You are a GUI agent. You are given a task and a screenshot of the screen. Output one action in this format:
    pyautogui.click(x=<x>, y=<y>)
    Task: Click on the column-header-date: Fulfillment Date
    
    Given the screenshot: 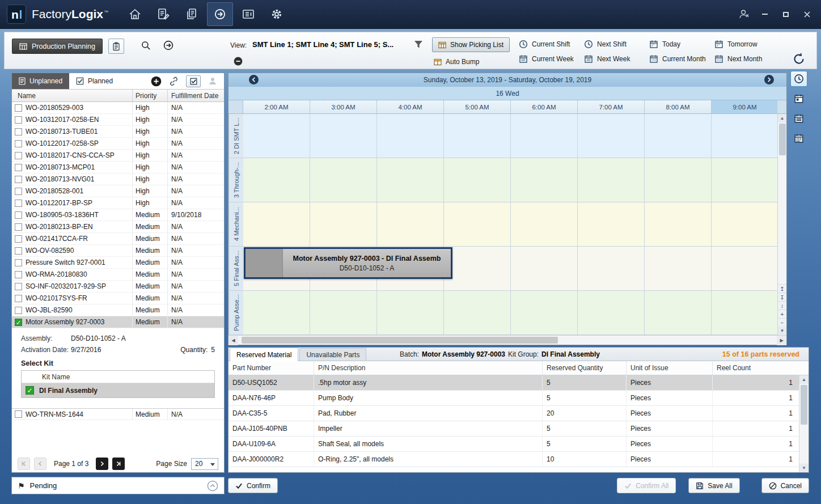 What is the action you would take?
    pyautogui.click(x=196, y=95)
    